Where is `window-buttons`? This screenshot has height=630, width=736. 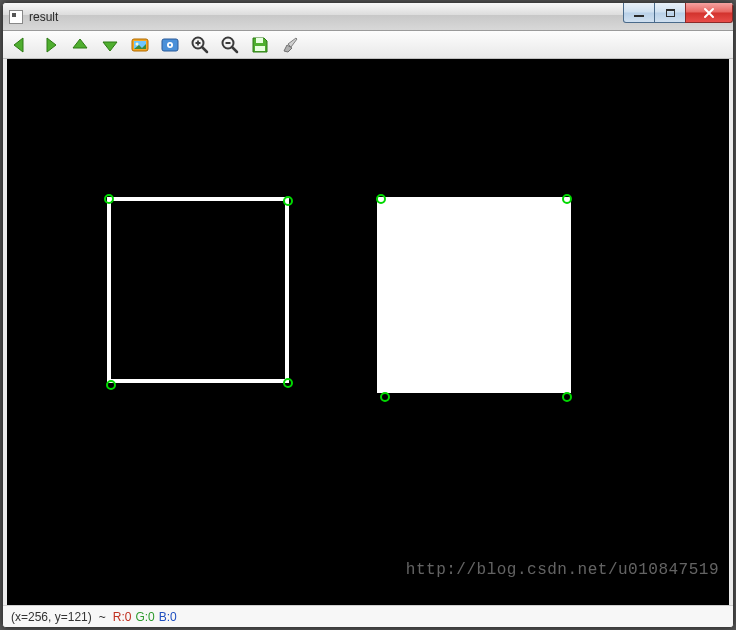 window-buttons is located at coordinates (678, 13).